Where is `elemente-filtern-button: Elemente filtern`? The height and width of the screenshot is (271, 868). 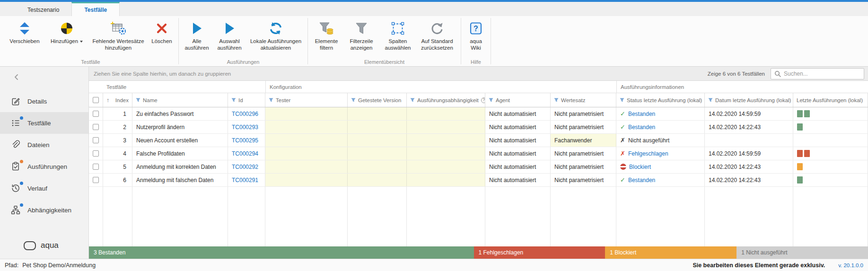
elemente-filtern-button: Elemente filtern is located at coordinates (326, 36).